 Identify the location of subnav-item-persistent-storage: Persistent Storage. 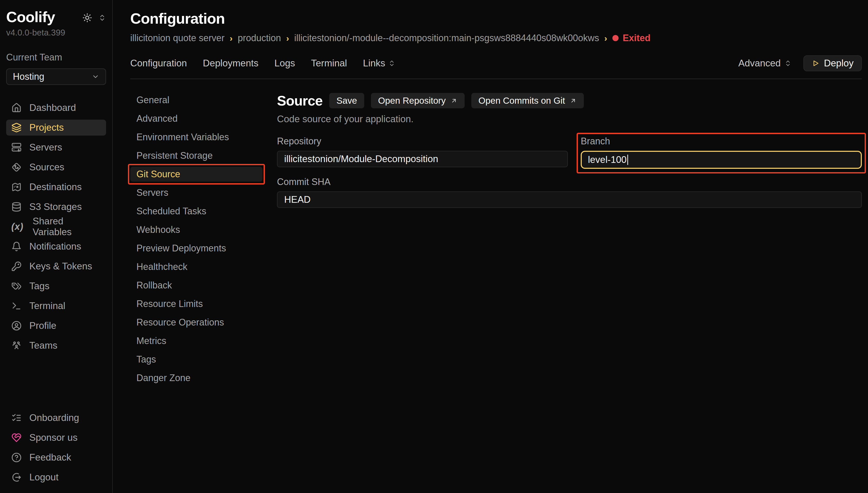
(196, 156).